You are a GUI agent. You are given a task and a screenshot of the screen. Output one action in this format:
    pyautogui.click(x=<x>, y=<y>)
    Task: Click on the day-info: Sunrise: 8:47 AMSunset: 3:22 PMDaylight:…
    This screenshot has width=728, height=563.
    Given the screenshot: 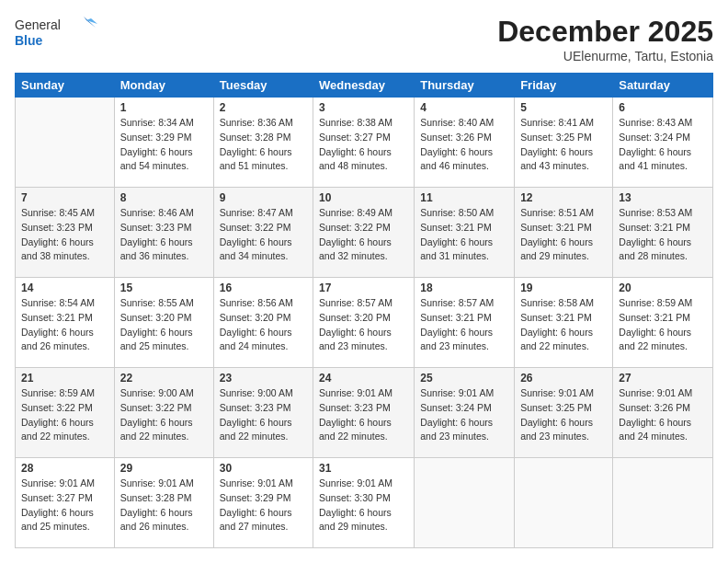 What is the action you would take?
    pyautogui.click(x=256, y=234)
    